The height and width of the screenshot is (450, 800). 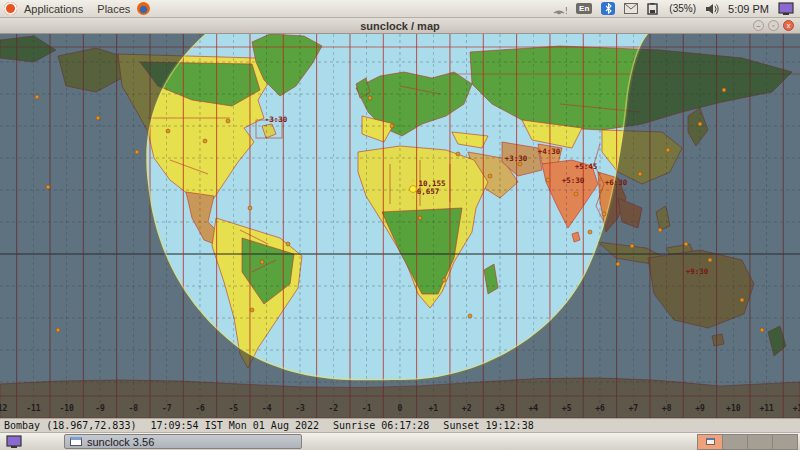 What do you see at coordinates (586, 166) in the screenshot?
I see `map-label: +5:45` at bounding box center [586, 166].